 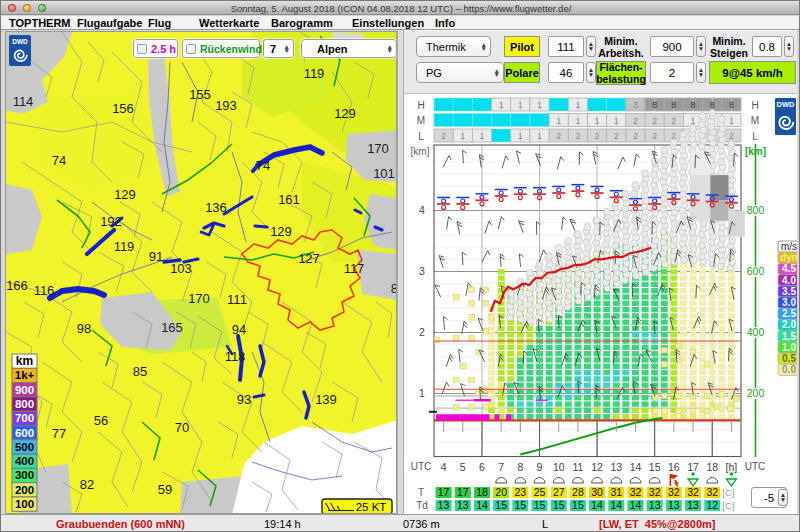 I want to click on min-climb-label: Minim. Steigen, so click(x=729, y=46).